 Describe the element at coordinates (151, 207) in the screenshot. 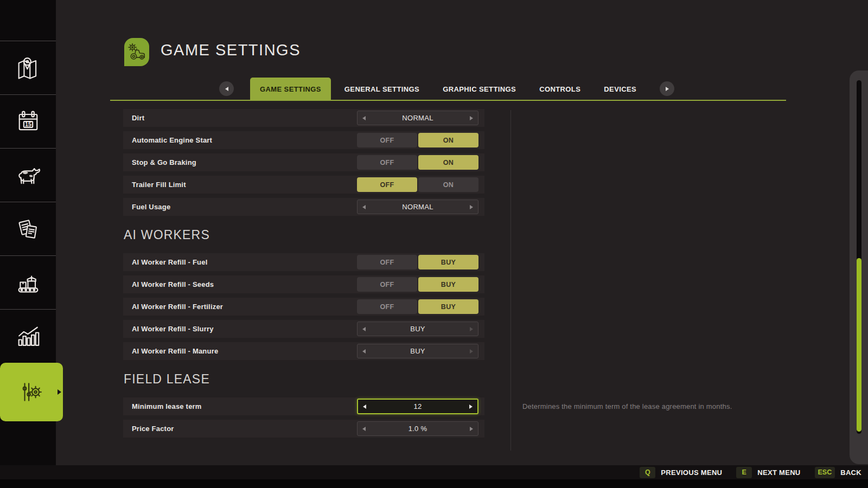

I see `setting-label: Fuel Usage` at that location.